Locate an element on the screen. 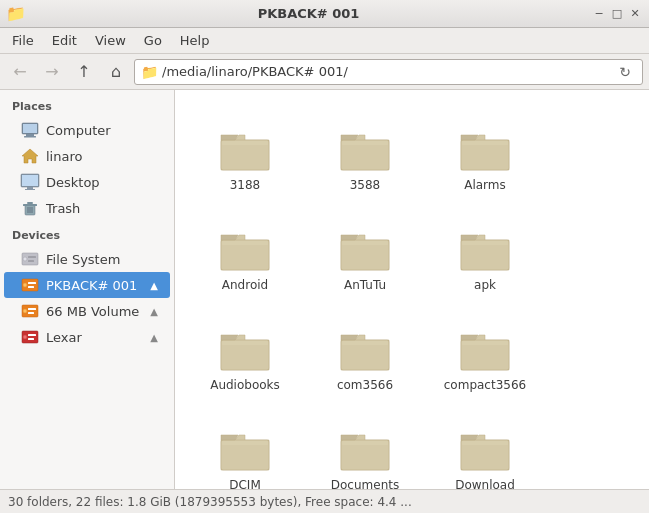 The height and width of the screenshot is (513, 649). sidebar-item-trash-label: Trash is located at coordinates (104, 208).